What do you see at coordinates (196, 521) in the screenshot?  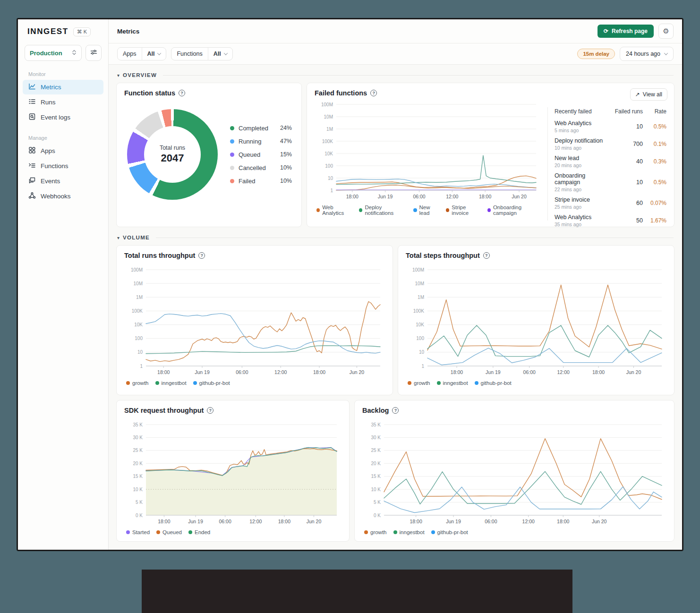 I see `svg-text: Jun 19` at bounding box center [196, 521].